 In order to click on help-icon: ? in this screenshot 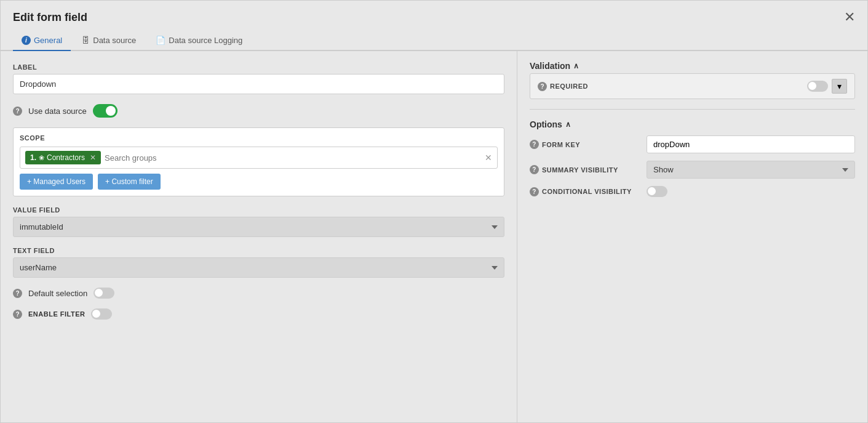, I will do `click(17, 111)`.